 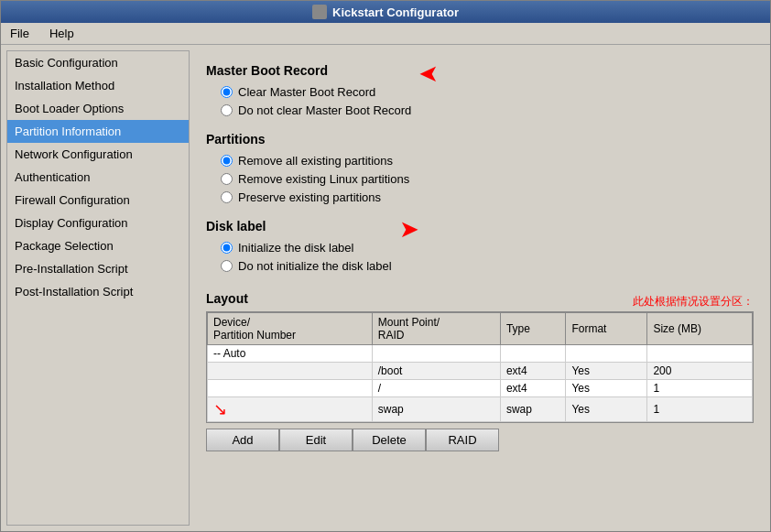 What do you see at coordinates (227, 198) in the screenshot?
I see `radio-preserve` at bounding box center [227, 198].